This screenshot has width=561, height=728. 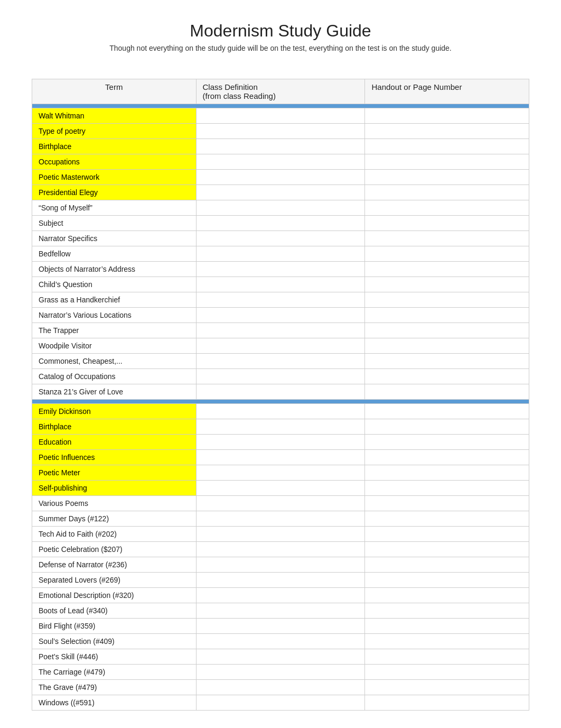 What do you see at coordinates (114, 626) in the screenshot?
I see `term-cell: Bird Flight (#359)` at bounding box center [114, 626].